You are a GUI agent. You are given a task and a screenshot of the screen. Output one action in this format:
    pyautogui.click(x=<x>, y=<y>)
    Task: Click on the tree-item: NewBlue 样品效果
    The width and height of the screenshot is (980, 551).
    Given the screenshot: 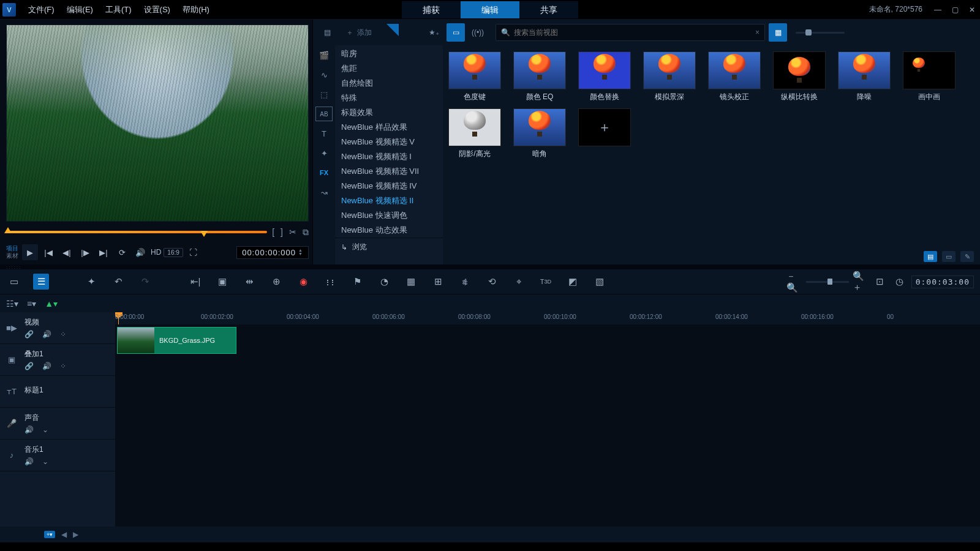 What is the action you would take?
    pyautogui.click(x=389, y=127)
    